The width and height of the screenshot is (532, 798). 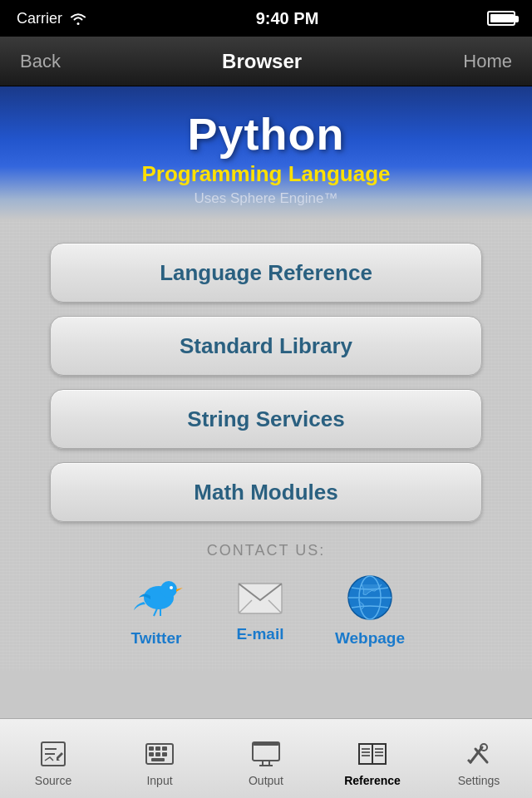 I want to click on contact-section: CONTACT US:, so click(x=266, y=595).